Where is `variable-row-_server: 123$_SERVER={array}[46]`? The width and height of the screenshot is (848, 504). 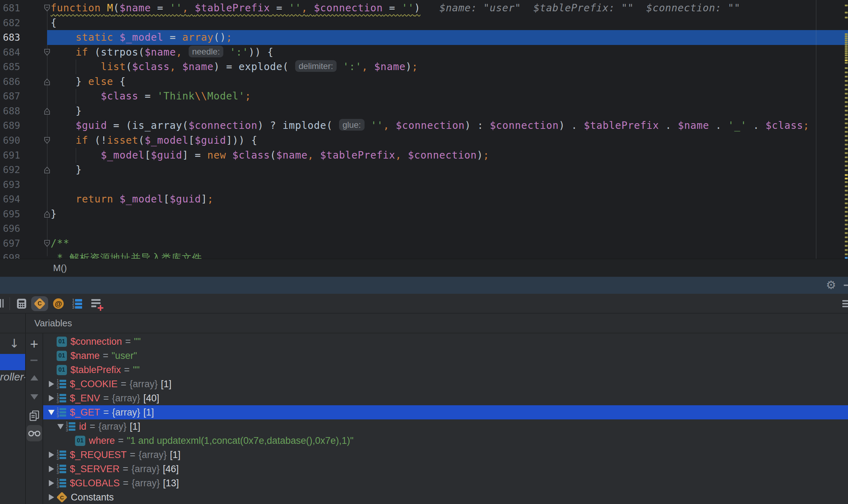 variable-row-_server: 123$_SERVER={array}[46] is located at coordinates (446, 469).